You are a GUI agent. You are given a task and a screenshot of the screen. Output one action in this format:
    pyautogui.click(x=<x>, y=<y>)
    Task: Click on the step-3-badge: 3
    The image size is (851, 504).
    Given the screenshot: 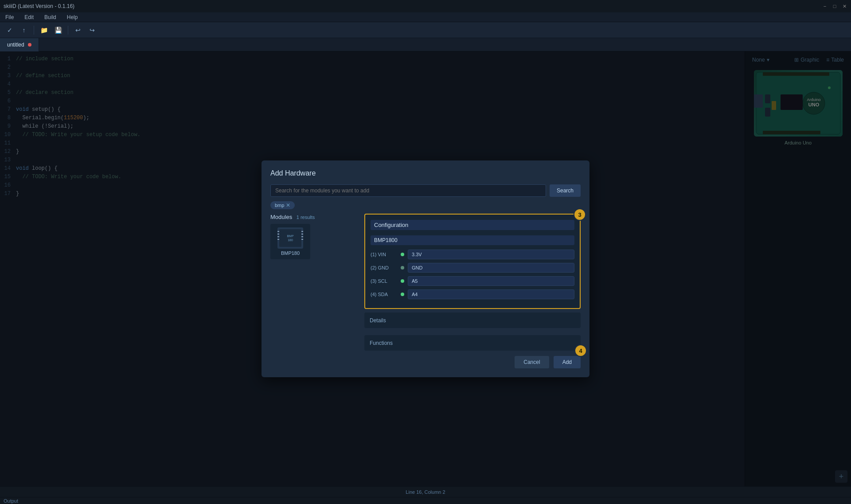 What is the action you would take?
    pyautogui.click(x=580, y=215)
    